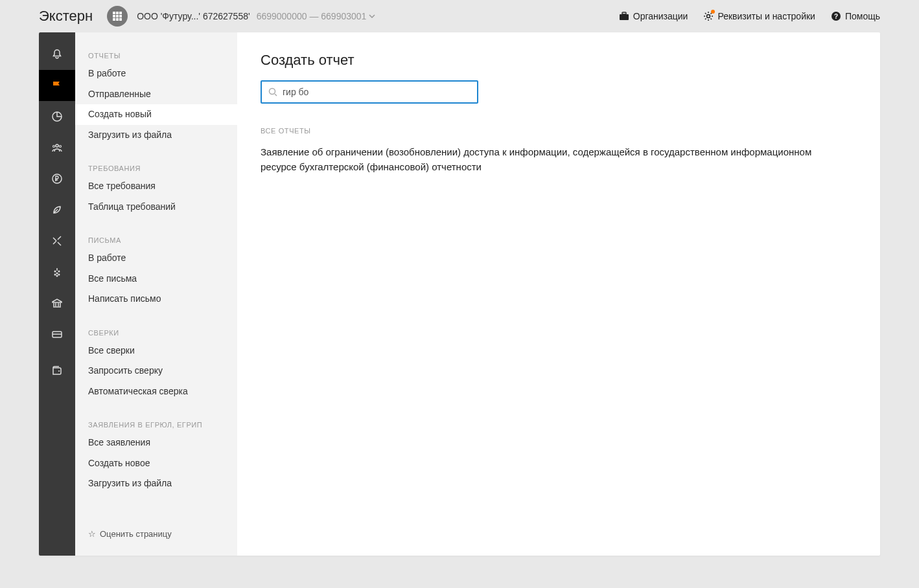 The width and height of the screenshot is (919, 588). Describe the element at coordinates (377, 92) in the screenshot. I see `search-input` at that location.